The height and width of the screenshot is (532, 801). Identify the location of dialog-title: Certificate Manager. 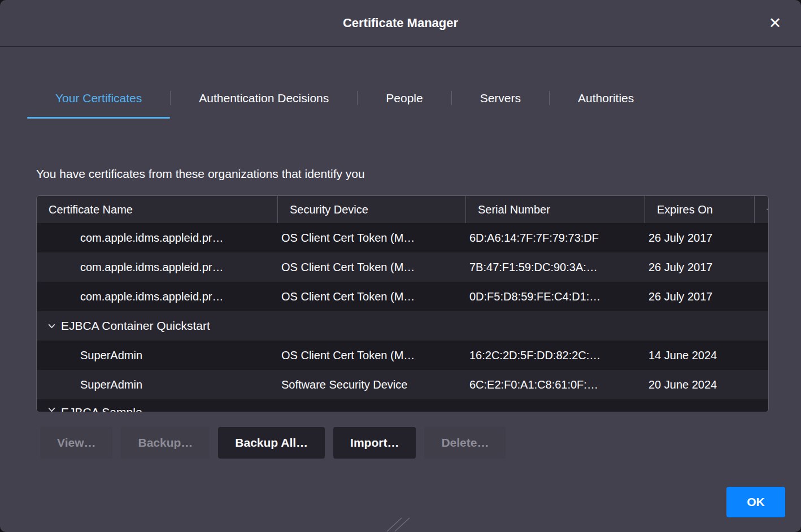
(400, 23).